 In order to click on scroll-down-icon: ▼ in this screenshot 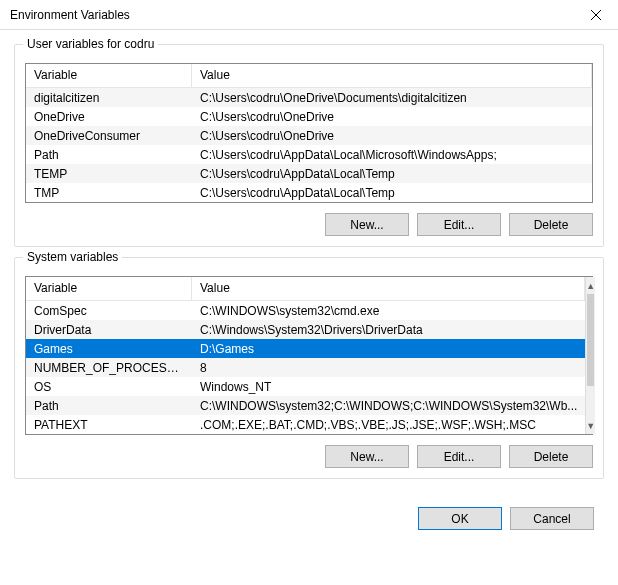, I will do `click(590, 426)`.